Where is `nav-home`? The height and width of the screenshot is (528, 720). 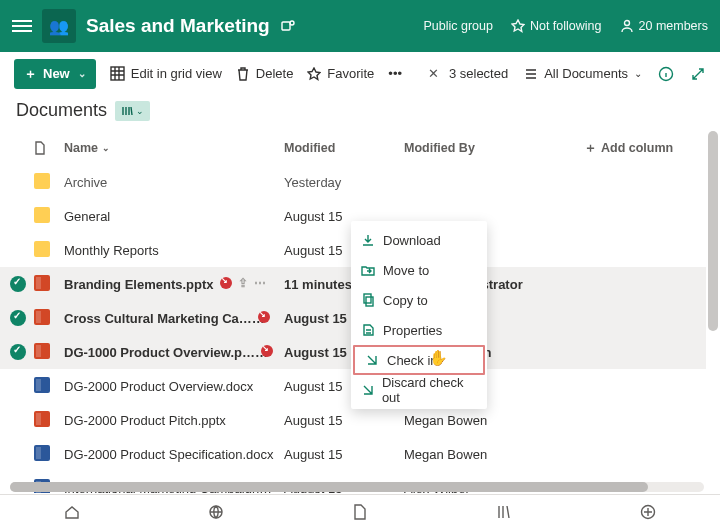
nav-home is located at coordinates (72, 512).